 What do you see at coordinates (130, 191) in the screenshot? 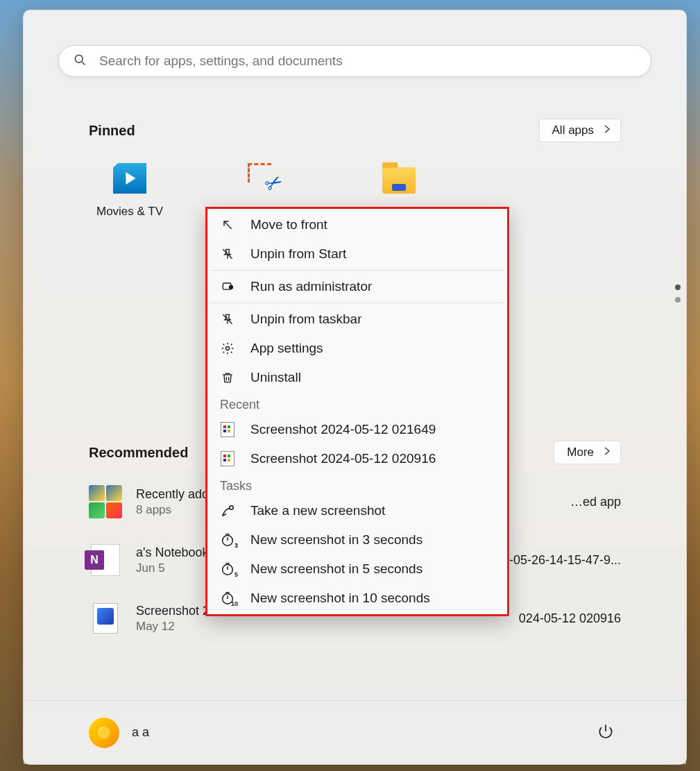
I see `pinned-app-movies-tv: Movies & TV` at bounding box center [130, 191].